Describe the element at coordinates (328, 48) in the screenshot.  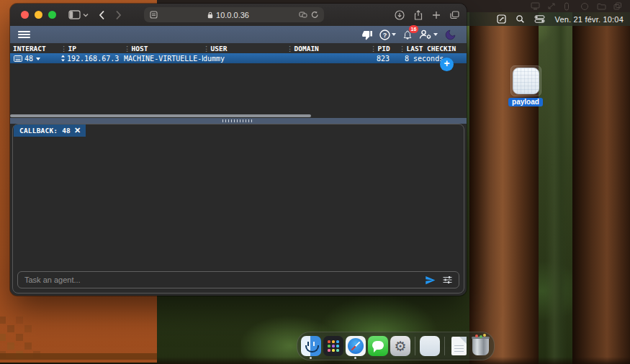
I see `column-header-domain: ⋮DOMAIN` at that location.